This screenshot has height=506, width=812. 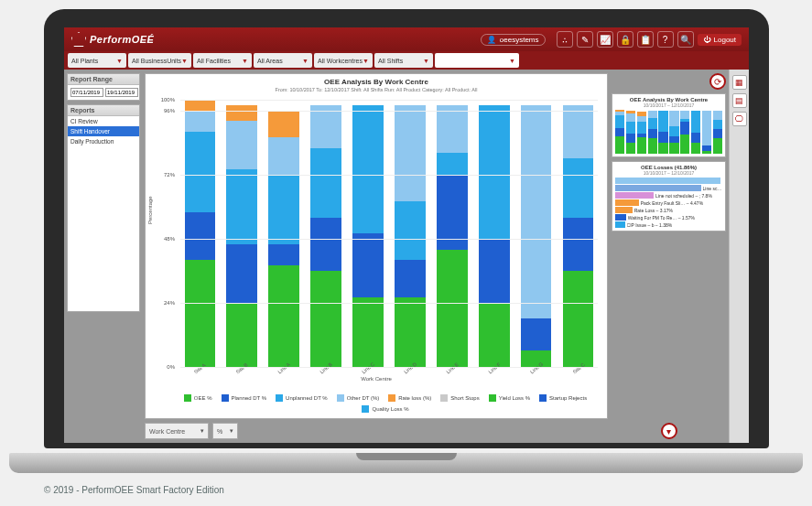 What do you see at coordinates (168, 100) in the screenshot?
I see `y-tick: 100%` at bounding box center [168, 100].